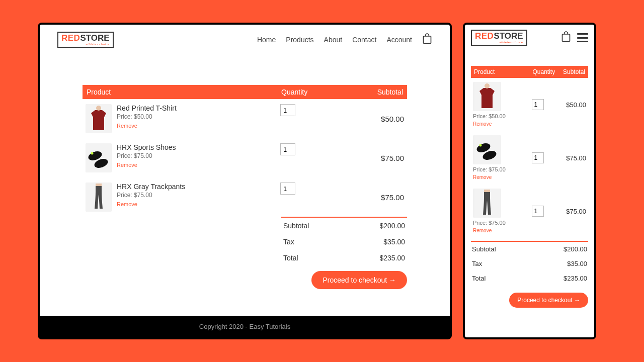 Image resolution: width=644 pixels, height=362 pixels. Describe the element at coordinates (245, 158) in the screenshot. I see `table-row: HRX Sports Shoes Price: $75.00 Remove $7…` at that location.